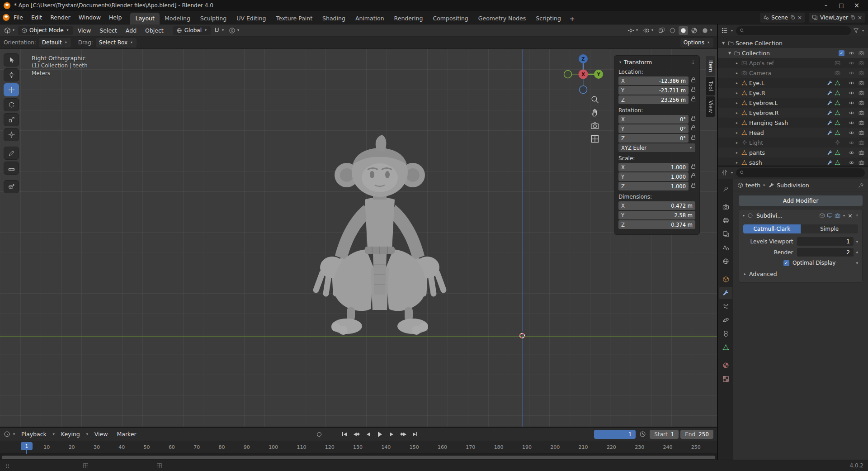 The width and height of the screenshot is (868, 471). I want to click on viewport-menu-view: View, so click(85, 31).